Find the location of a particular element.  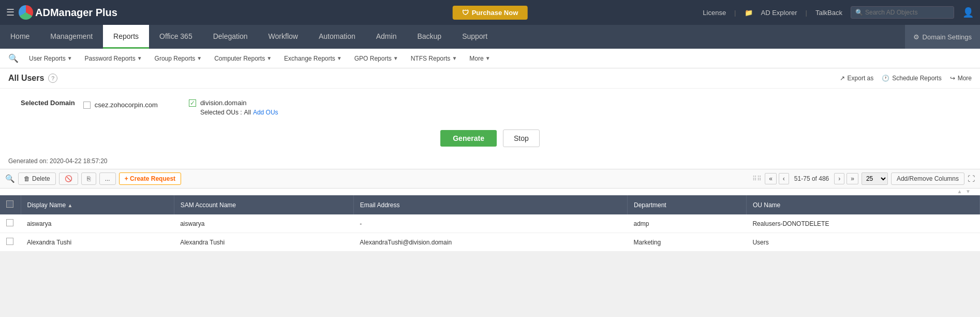

sub-nav-more: More ▼ is located at coordinates (480, 58).